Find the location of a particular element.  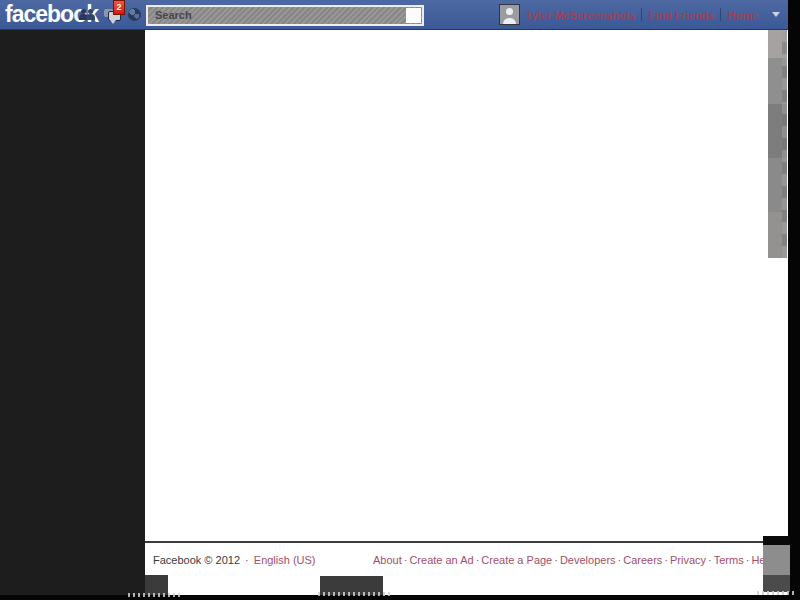

scrollbar-end-notch is located at coordinates (776, 540).